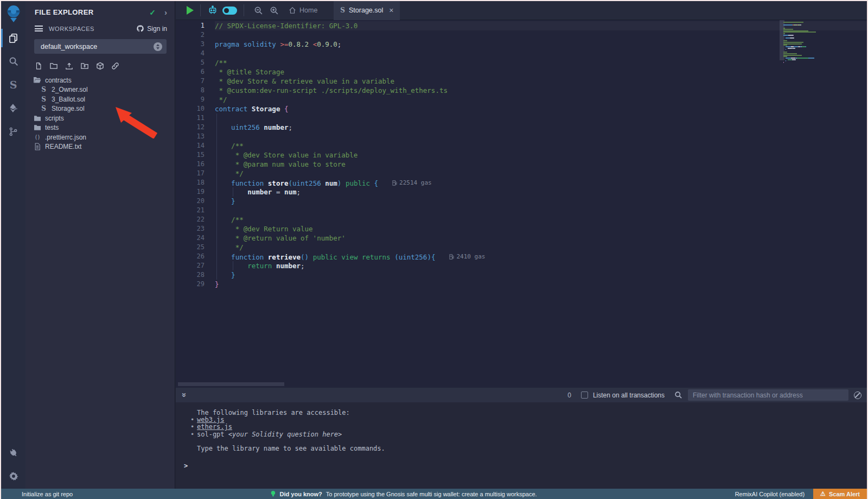  Describe the element at coordinates (37, 128) in the screenshot. I see `folder-icon` at that location.